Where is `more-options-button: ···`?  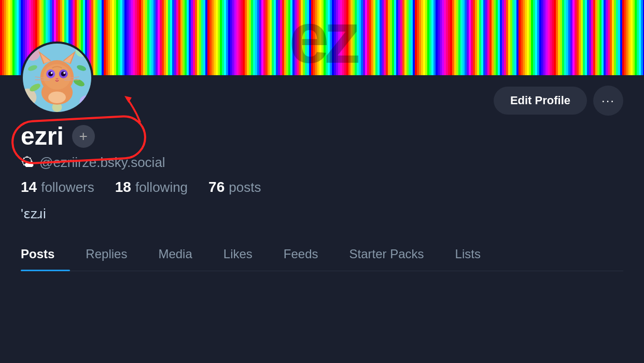 more-options-button: ··· is located at coordinates (608, 101).